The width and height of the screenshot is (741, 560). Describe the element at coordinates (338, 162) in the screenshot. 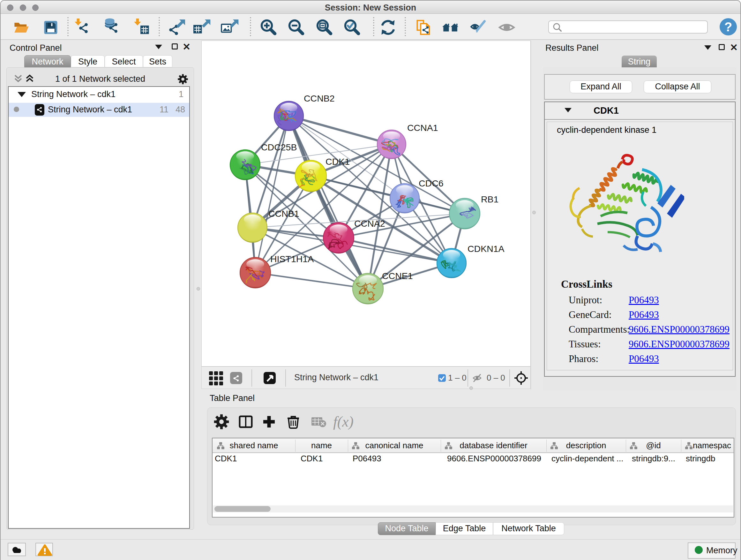

I see `svg-text: CDK1` at that location.